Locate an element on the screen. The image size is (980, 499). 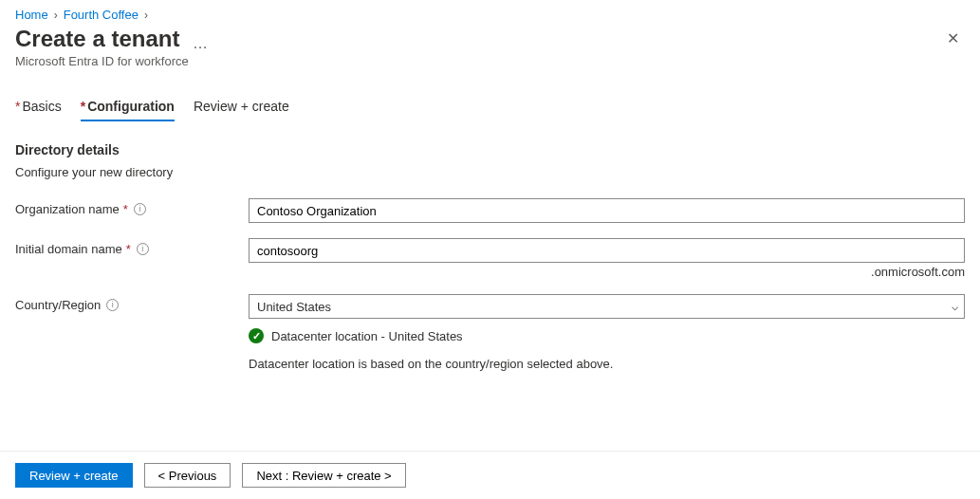
org-name-label: Organization name is located at coordinates (67, 209).